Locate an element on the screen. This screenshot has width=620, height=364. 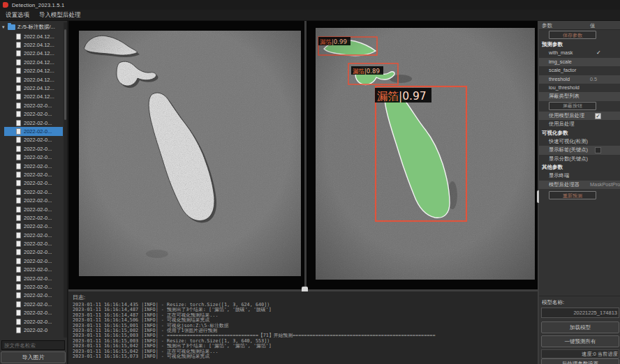
param-row-with-mask: with_mask ✓ is located at coordinates (580, 53).